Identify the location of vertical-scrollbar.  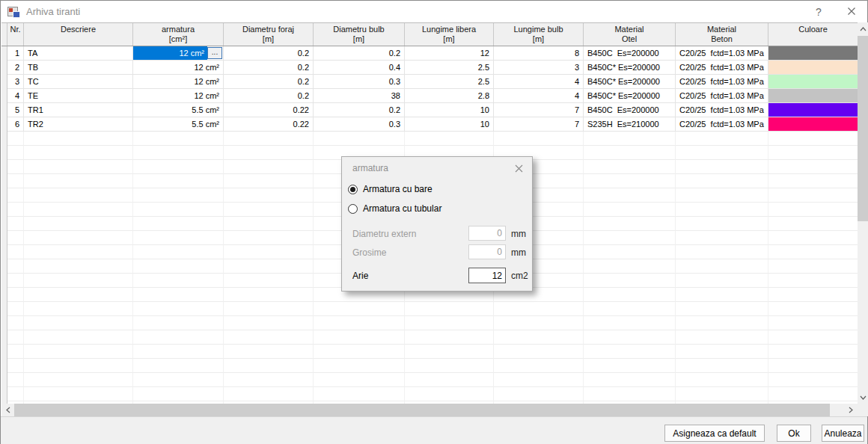
(863, 213).